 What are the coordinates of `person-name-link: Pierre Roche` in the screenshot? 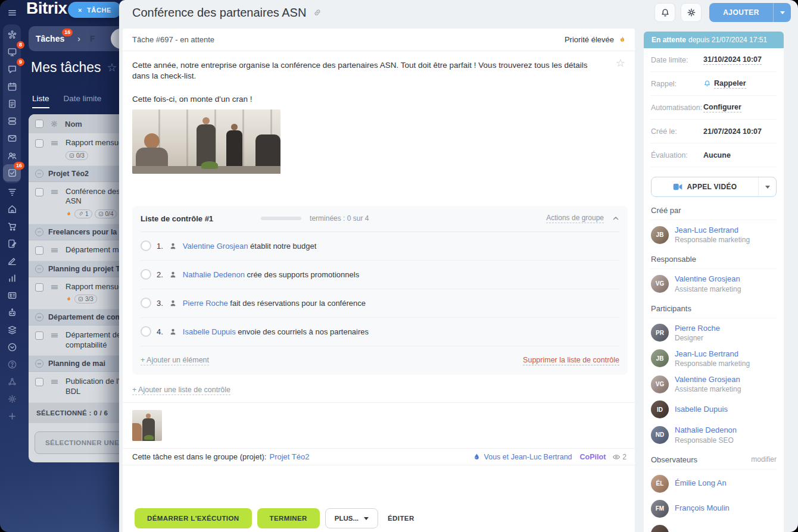 It's located at (697, 328).